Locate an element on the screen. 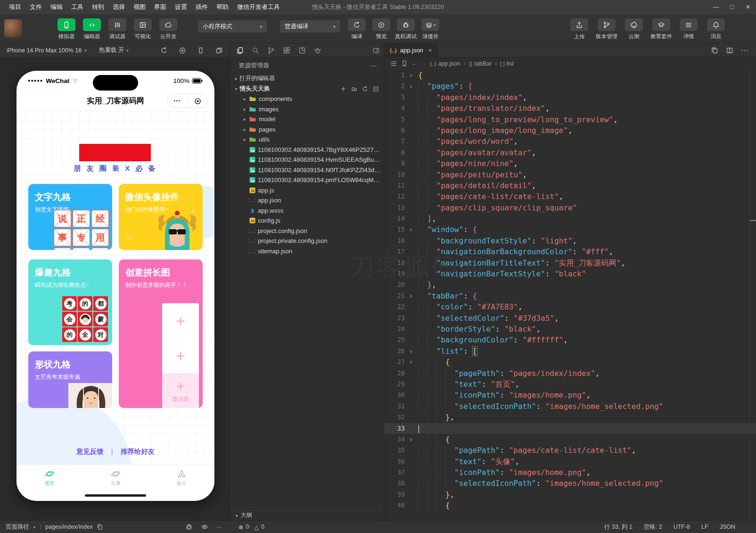  toolbar-button-真机调试: 真机调试 is located at coordinates (406, 29).